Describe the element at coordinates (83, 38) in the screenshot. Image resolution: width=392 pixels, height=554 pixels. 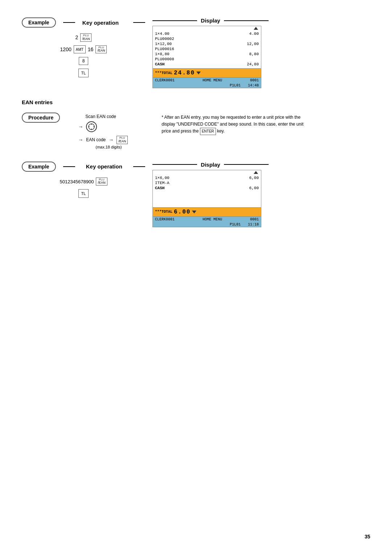
I see `key-row-1: 2 PLU /EAN` at that location.